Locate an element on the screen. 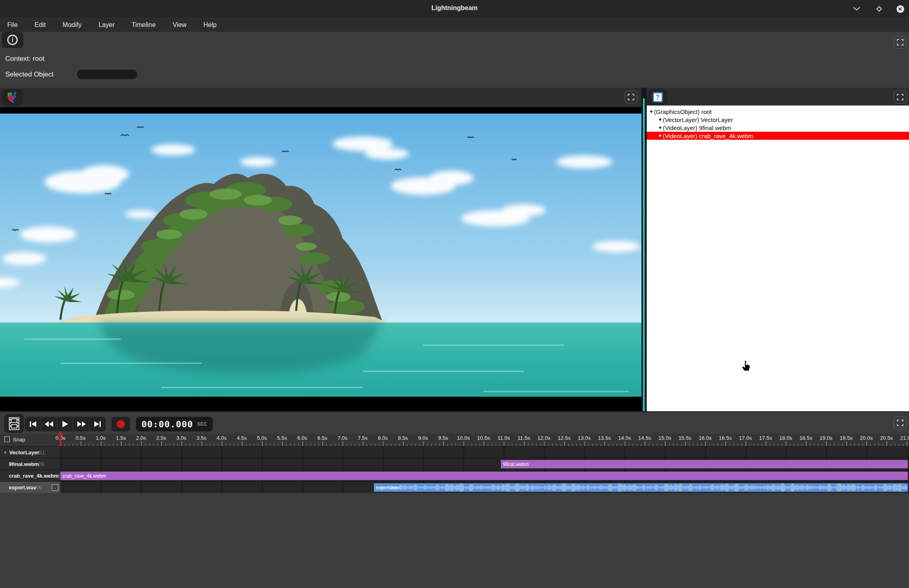  tree-item: ▼(VectorLayer) VectorLayer is located at coordinates (778, 120).